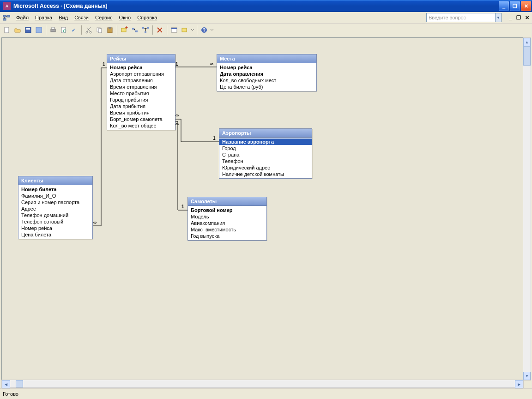 The image size is (532, 399). I want to click on copy-icon, so click(99, 30).